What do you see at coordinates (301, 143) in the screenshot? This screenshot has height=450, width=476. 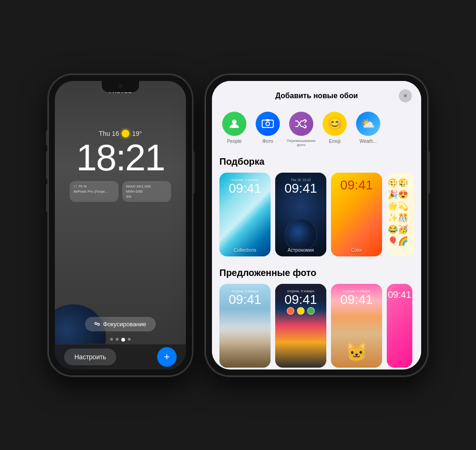 I see `shuffle-label: Перемешивание фото` at bounding box center [301, 143].